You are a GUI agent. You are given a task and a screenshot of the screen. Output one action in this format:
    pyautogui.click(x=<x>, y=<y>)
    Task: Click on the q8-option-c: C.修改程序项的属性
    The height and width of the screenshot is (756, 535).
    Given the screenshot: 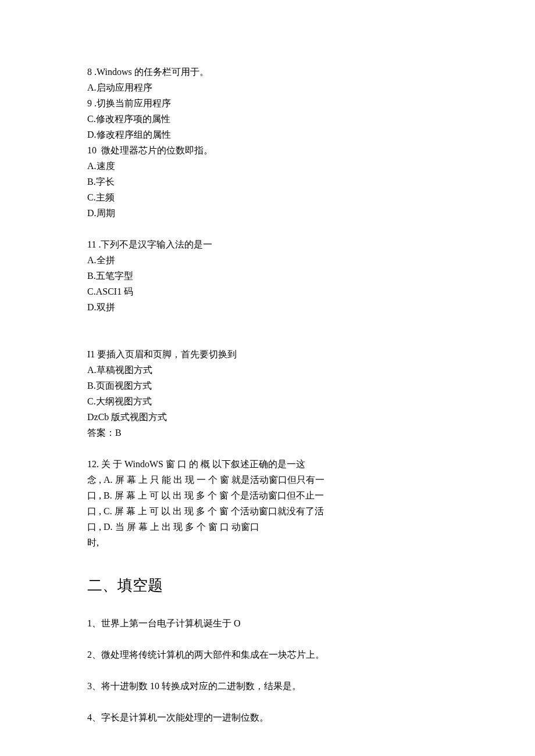 What is the action you would take?
    pyautogui.click(x=268, y=119)
    